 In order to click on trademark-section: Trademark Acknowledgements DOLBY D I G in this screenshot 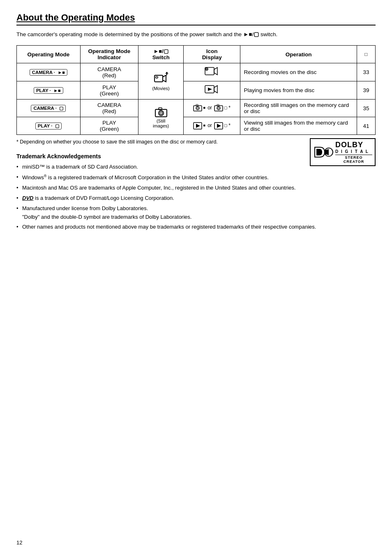, I will do `click(196, 193)`.